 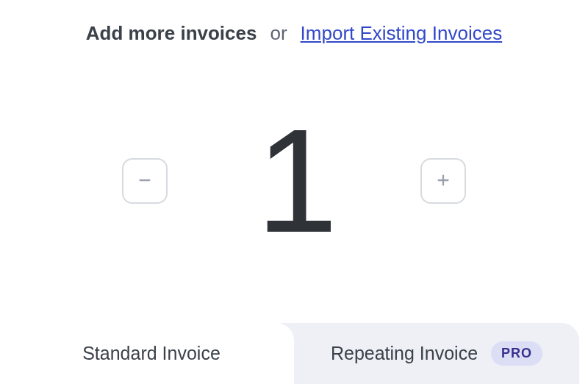 What do you see at coordinates (443, 181) in the screenshot?
I see `plus-icon` at bounding box center [443, 181].